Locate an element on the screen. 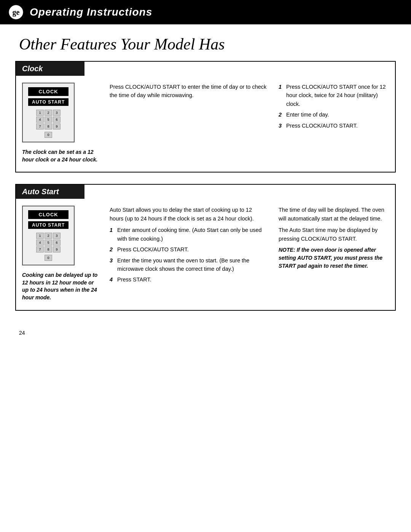  autostart-right-intro2: The Auto Start time may be displayed by … is located at coordinates (334, 235).